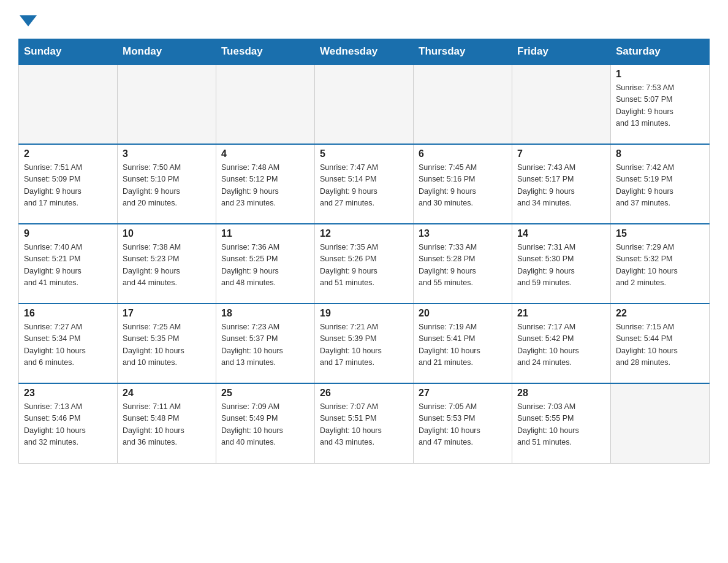 This screenshot has height=563, width=728. Describe the element at coordinates (661, 104) in the screenshot. I see `calendar-day-cell: 1Sunrise: 7:53 AM Sunset: 5:07 PM Daylig…` at that location.